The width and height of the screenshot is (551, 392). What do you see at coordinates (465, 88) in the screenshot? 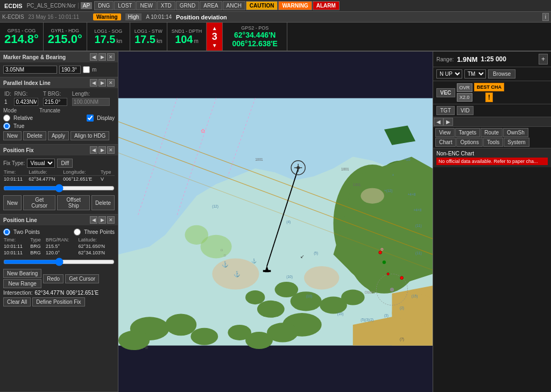
I see `ovr-button: OVR` at bounding box center [465, 88].